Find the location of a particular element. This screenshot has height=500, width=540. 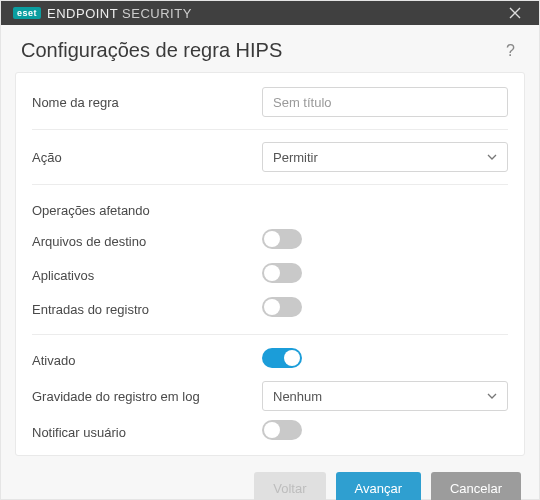

brand-sub: SECURITY is located at coordinates (157, 14).